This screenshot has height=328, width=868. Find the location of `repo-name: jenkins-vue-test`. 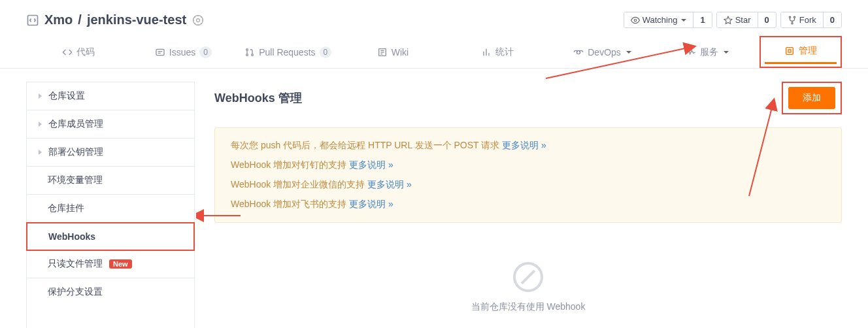

repo-name: jenkins-vue-test is located at coordinates (137, 20).